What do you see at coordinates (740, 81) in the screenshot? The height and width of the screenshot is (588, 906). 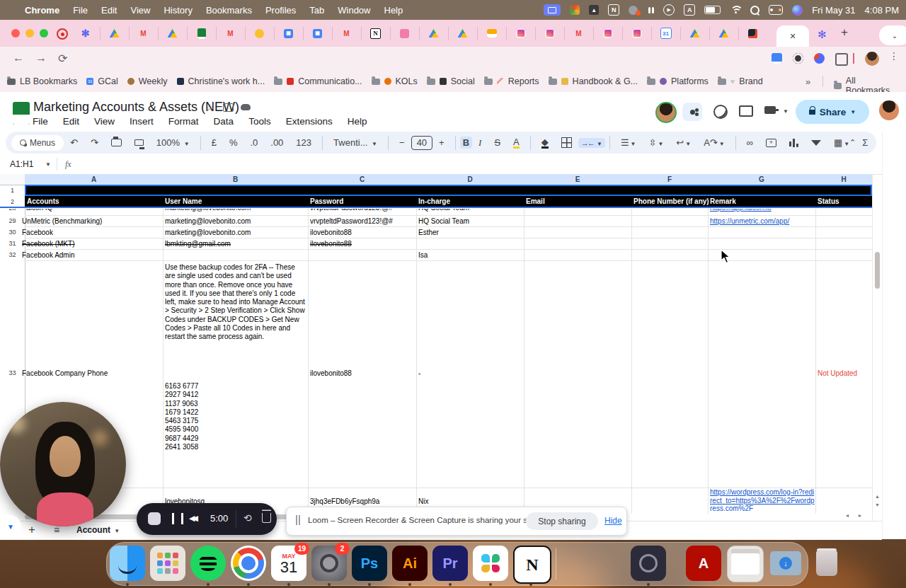 I see `bookmark-brand-folder: ♥Brand` at bounding box center [740, 81].